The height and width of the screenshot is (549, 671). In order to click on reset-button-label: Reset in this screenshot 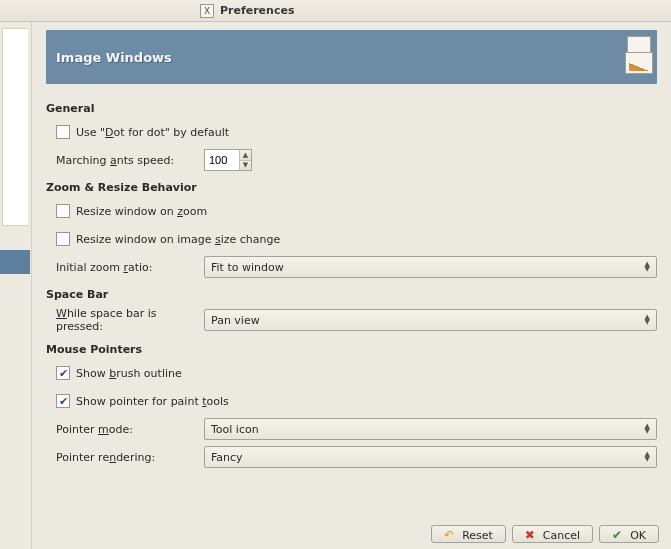, I will do `click(478, 536)`.